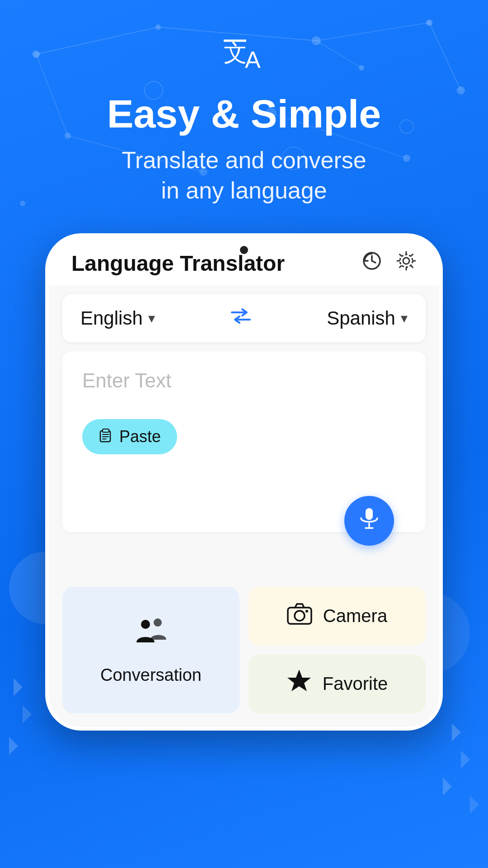 The image size is (488, 868). Describe the element at coordinates (244, 318) in the screenshot. I see `language-selector-bar: English ▾ Spanish ▾` at that location.